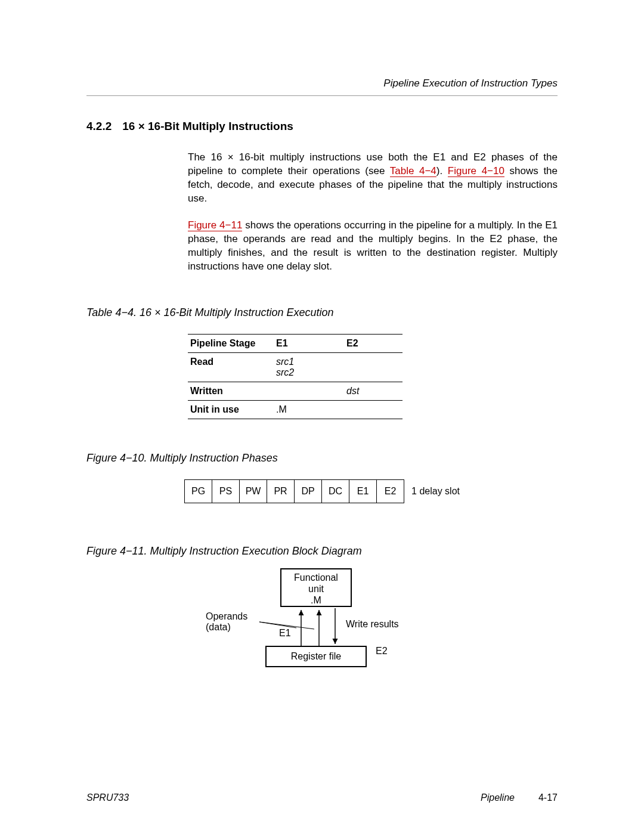 The width and height of the screenshot is (644, 833). Describe the element at coordinates (309, 409) in the screenshot. I see `t44-r2-e1: .M` at that location.